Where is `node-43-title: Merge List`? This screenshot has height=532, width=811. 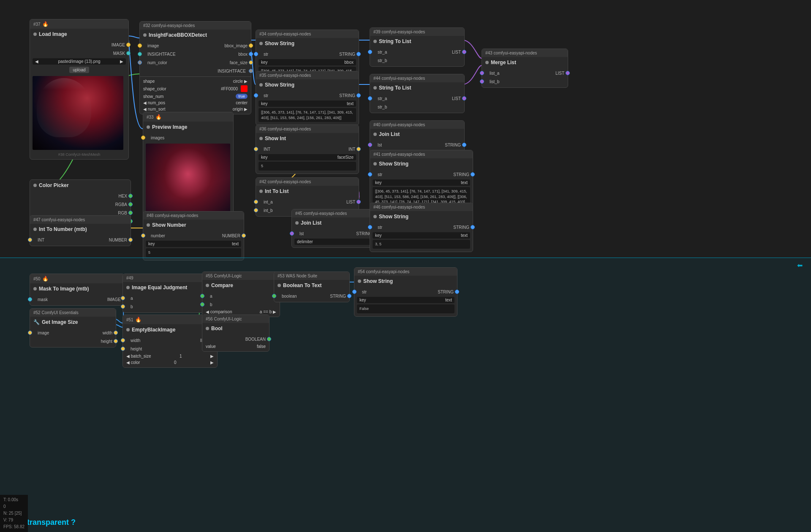 node-43-title: Merge List is located at coordinates (525, 62).